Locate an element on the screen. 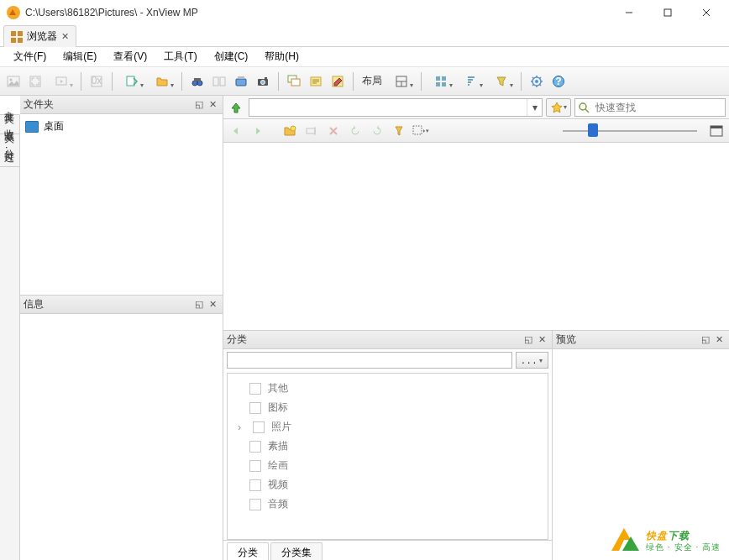  view-image-icon is located at coordinates (13, 81).